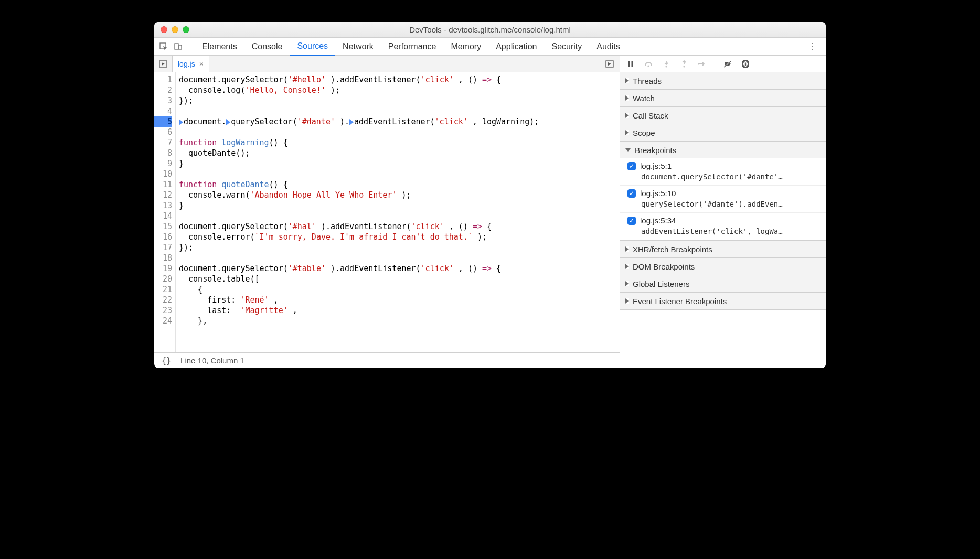 This screenshot has height=559, width=980. What do you see at coordinates (201, 64) in the screenshot?
I see `close-tab-icon: ×` at bounding box center [201, 64].